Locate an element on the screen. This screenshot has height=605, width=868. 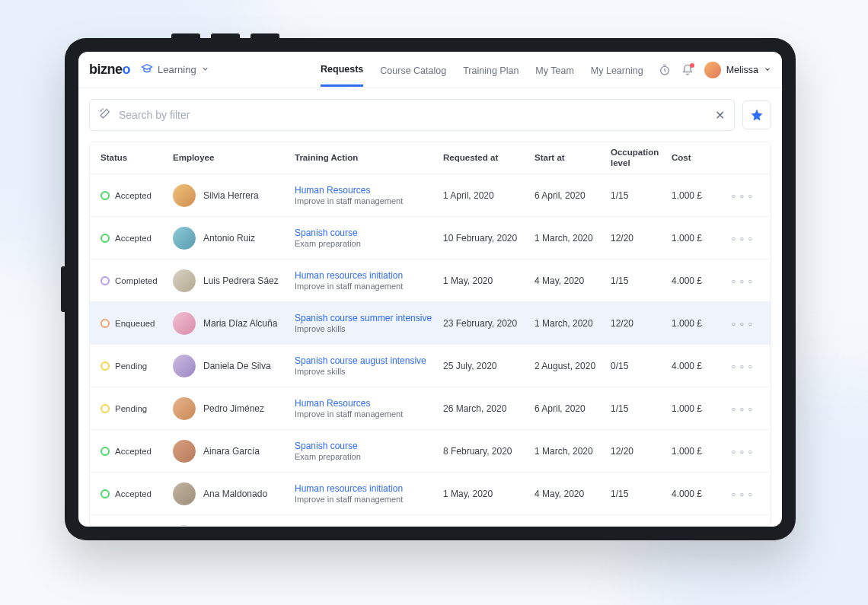
training-action-link: Spanish course summer intensive is located at coordinates (369, 318).